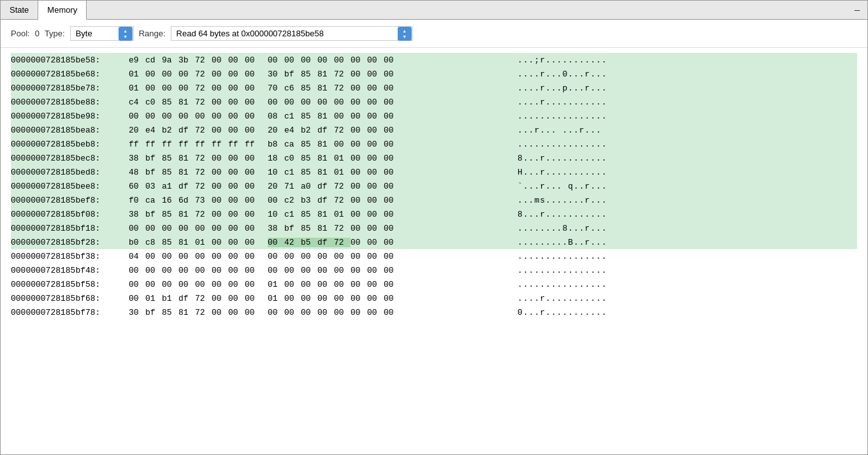 Image resolution: width=868 pixels, height=455 pixels. What do you see at coordinates (434, 256) in the screenshot?
I see `table-row: 0000000728185bf38:04 00 00 00 00 00 00 0…` at bounding box center [434, 256].